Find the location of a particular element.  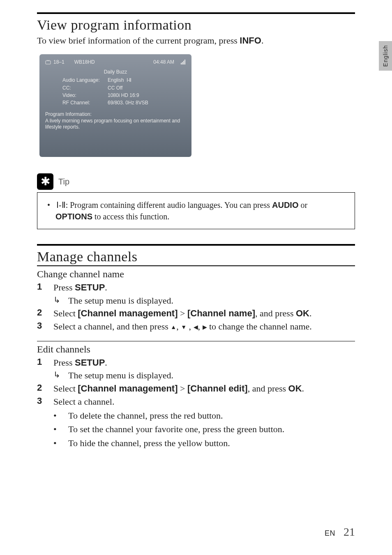

tip-label: Tip is located at coordinates (64, 182).